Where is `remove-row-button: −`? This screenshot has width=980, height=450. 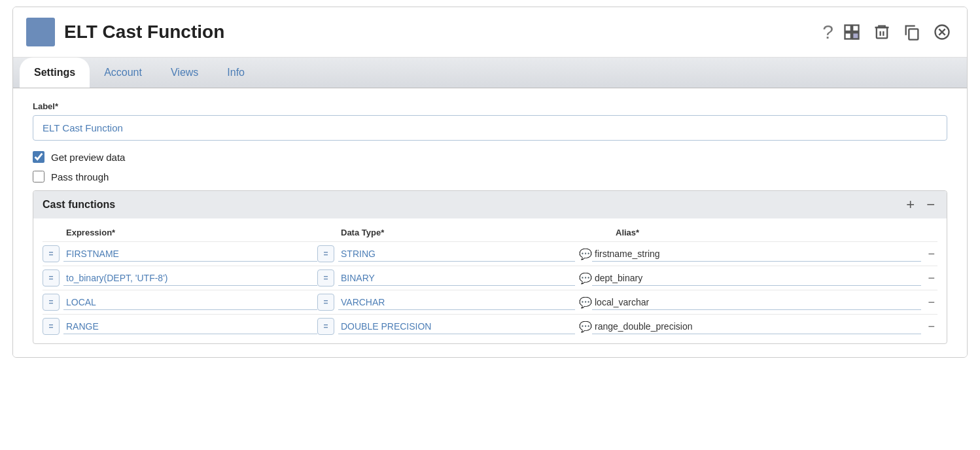 remove-row-button: − is located at coordinates (930, 205).